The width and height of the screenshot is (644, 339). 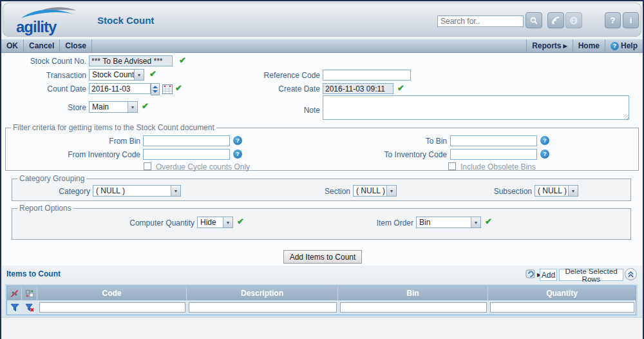 What do you see at coordinates (15, 307) in the screenshot?
I see `filter-icon` at bounding box center [15, 307].